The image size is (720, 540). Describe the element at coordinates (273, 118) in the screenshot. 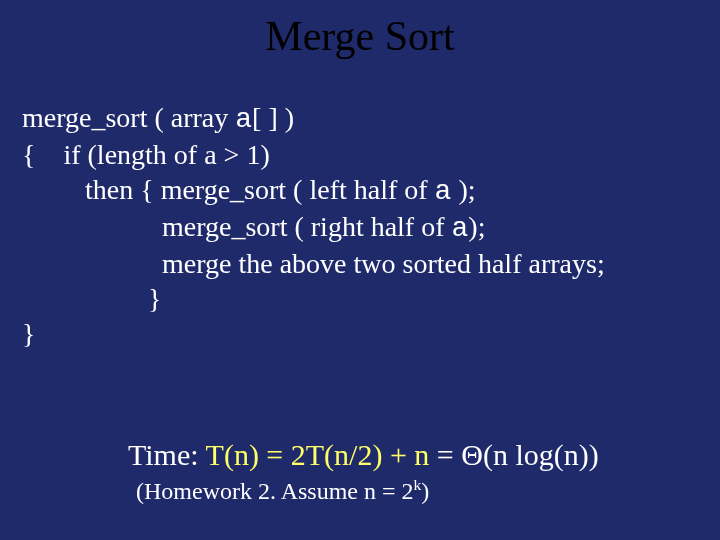

I see `code-line-1c: [ ] )` at that location.